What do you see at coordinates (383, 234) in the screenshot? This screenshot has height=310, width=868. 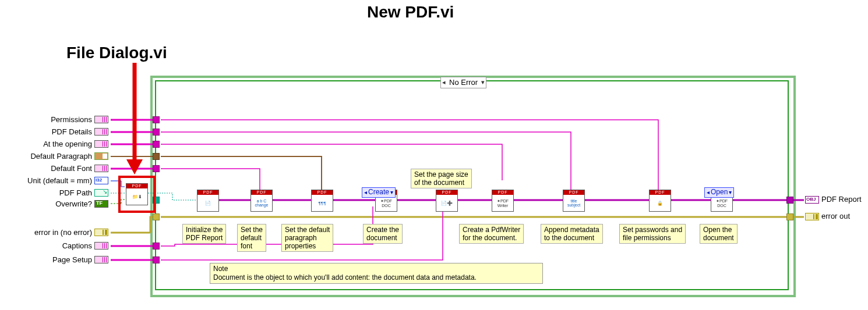 I see `tip-create-doc: Create the document` at bounding box center [383, 234].